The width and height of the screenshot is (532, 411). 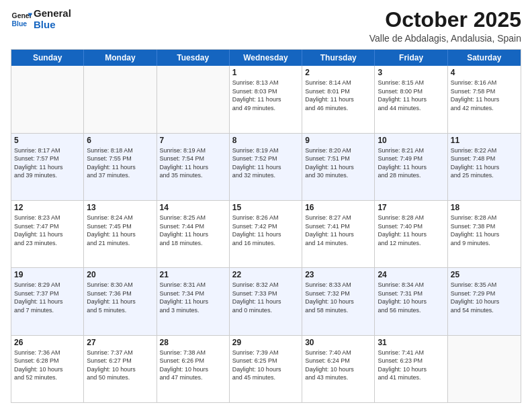 I want to click on logo: General Blue General Blue, so click(x=41, y=19).